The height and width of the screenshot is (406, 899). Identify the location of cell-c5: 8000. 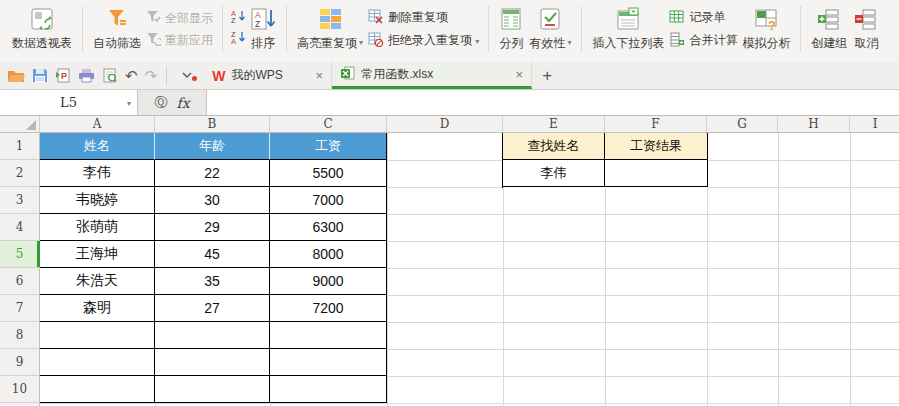
(328, 254).